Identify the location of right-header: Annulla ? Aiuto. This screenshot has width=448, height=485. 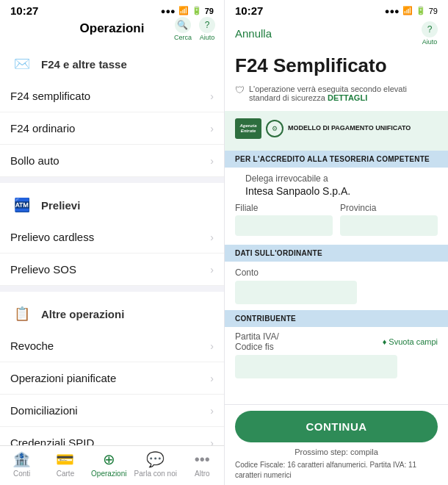
(336, 35).